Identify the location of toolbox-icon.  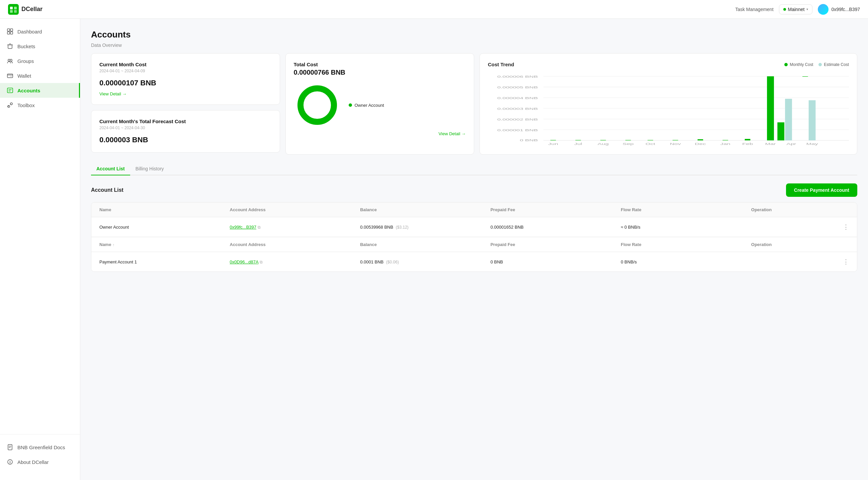
(10, 105).